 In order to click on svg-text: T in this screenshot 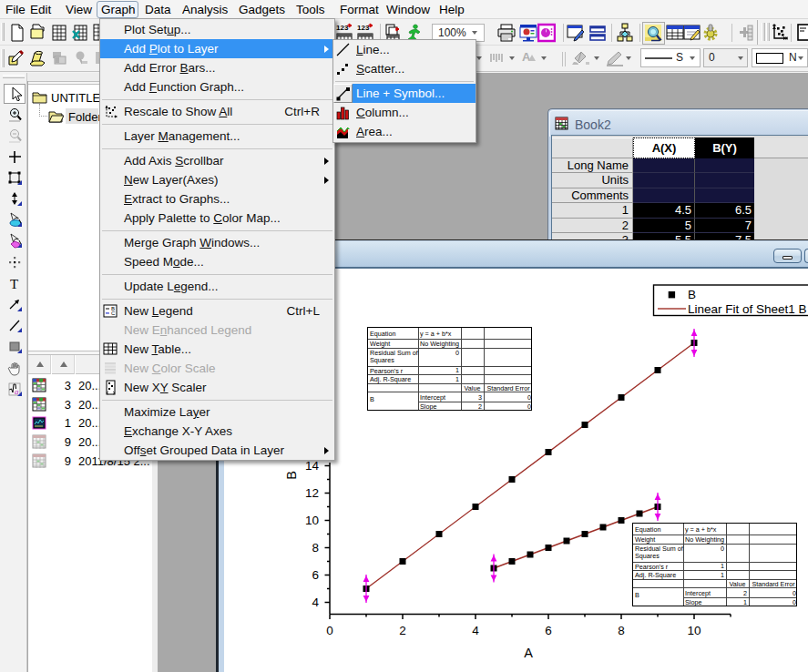, I will do `click(15, 284)`.